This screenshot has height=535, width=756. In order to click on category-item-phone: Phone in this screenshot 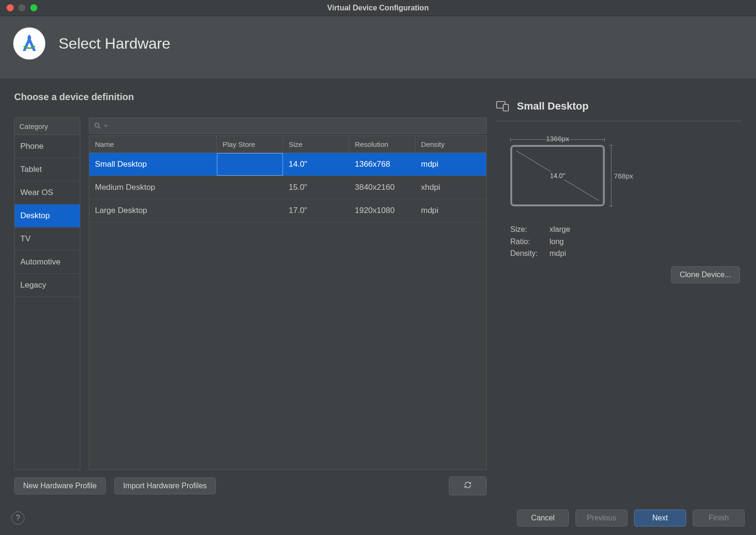, I will do `click(47, 146)`.